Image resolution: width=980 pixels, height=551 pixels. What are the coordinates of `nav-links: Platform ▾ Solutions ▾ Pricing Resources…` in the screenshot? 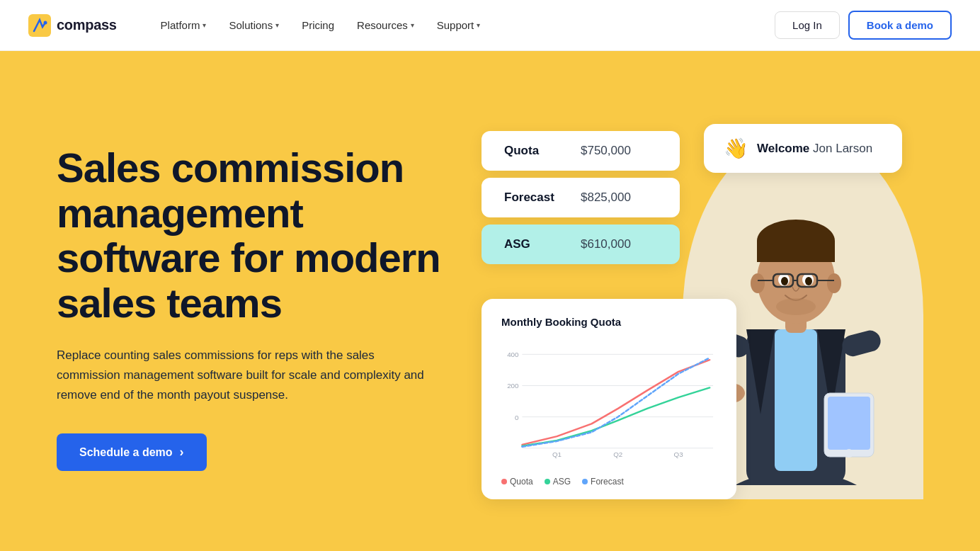 It's located at (463, 25).